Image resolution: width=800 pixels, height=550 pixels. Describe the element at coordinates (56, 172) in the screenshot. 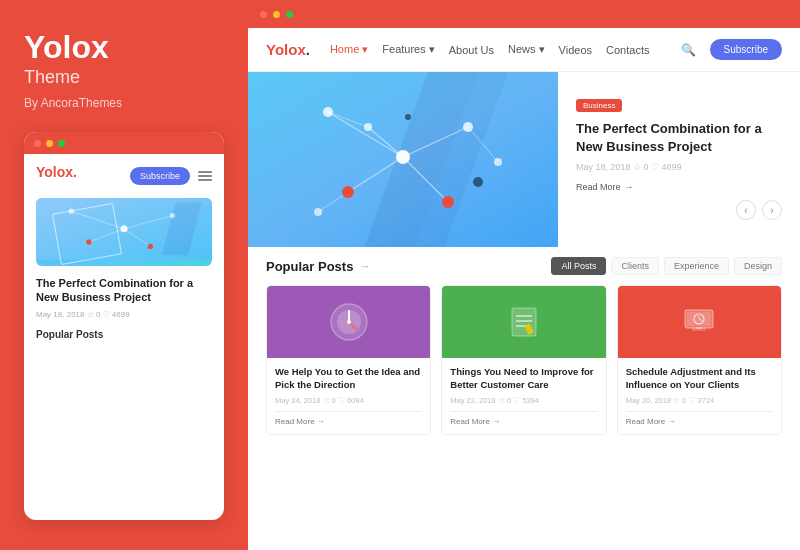

I see `mobile-logo-text: Yolox.` at that location.